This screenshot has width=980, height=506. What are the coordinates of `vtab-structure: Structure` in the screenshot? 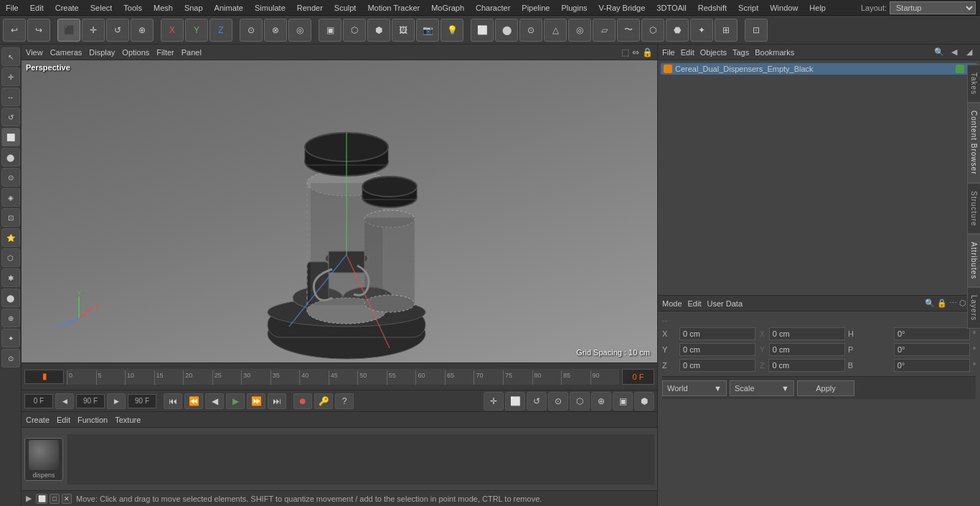 It's located at (974, 209).